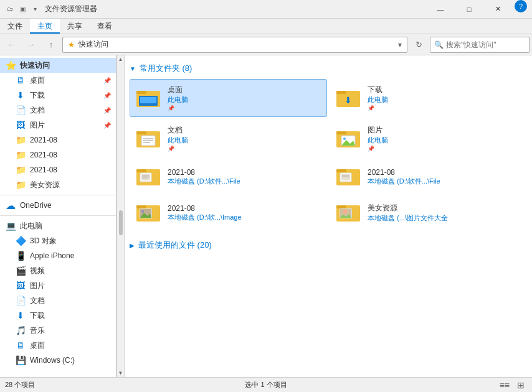  Describe the element at coordinates (45, 26) in the screenshot. I see `tab-home: 主页` at that location.